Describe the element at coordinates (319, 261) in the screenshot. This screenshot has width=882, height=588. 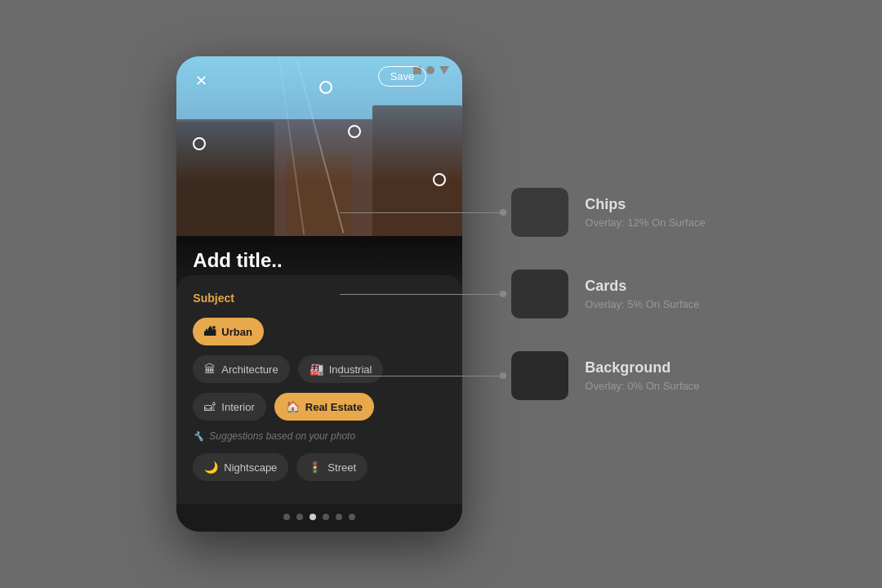
I see `photo-title: Add title..` at that location.